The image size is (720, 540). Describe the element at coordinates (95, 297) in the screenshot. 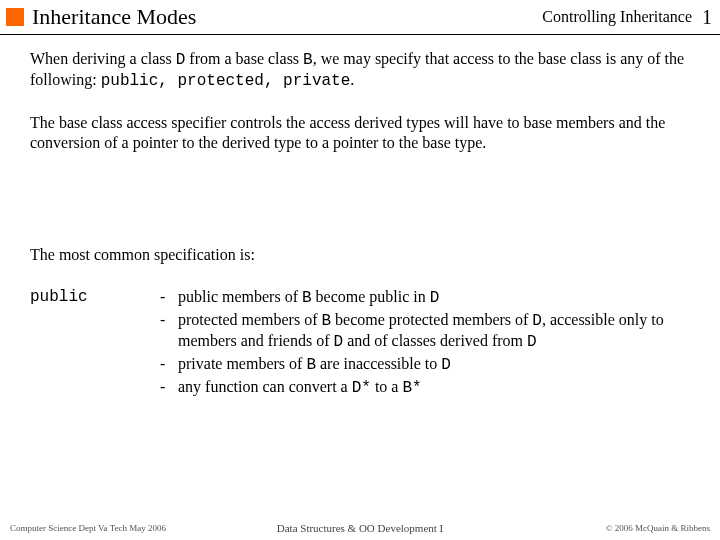

I see `spec-label: public` at that location.